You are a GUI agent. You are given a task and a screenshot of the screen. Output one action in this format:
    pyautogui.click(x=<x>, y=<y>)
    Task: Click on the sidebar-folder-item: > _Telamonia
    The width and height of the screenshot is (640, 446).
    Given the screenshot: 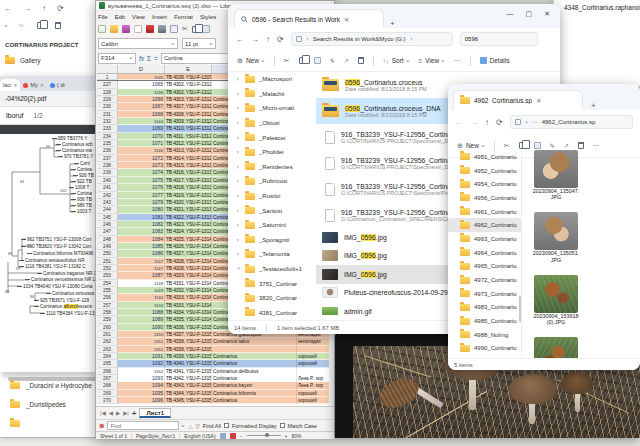 What is the action you would take?
    pyautogui.click(x=271, y=254)
    